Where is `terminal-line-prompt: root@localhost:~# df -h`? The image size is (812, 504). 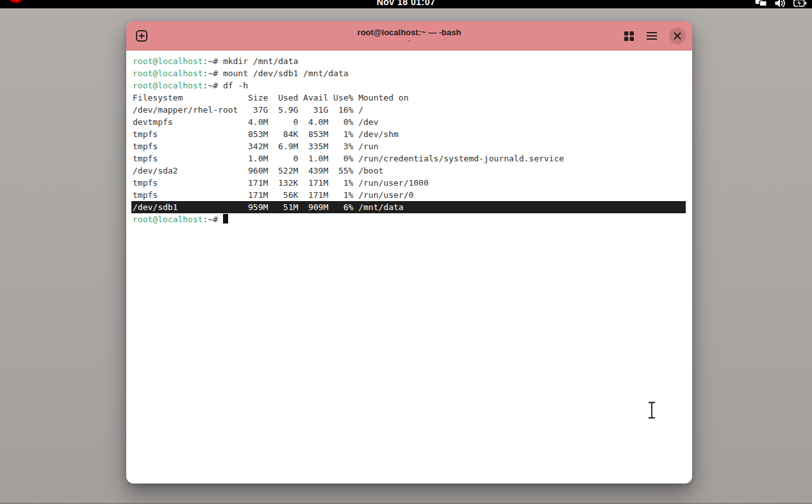
terminal-line-prompt: root@localhost:~# df -h is located at coordinates (409, 86).